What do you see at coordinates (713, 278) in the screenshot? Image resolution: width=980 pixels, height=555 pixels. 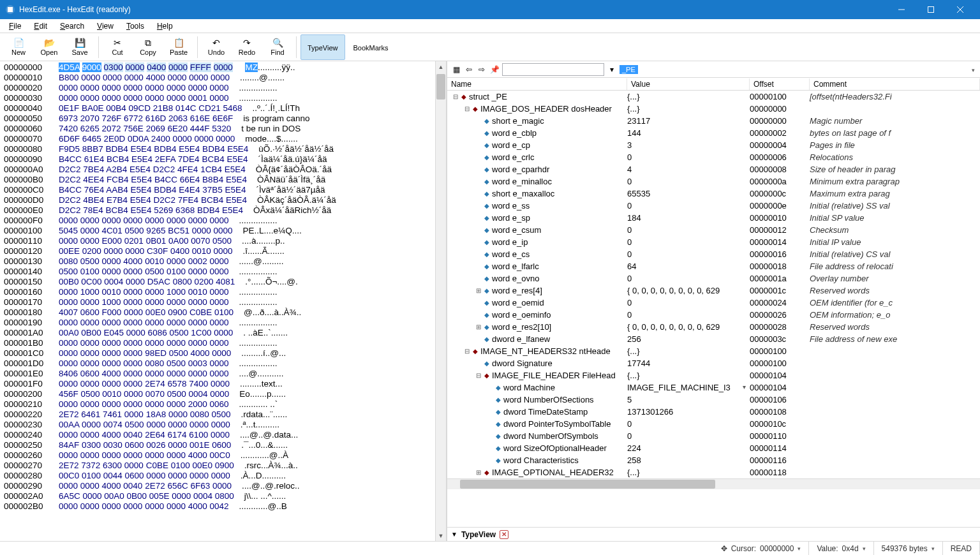 I see `tree-row: ◆word e_ovno00000001aOverlay number` at bounding box center [713, 278].